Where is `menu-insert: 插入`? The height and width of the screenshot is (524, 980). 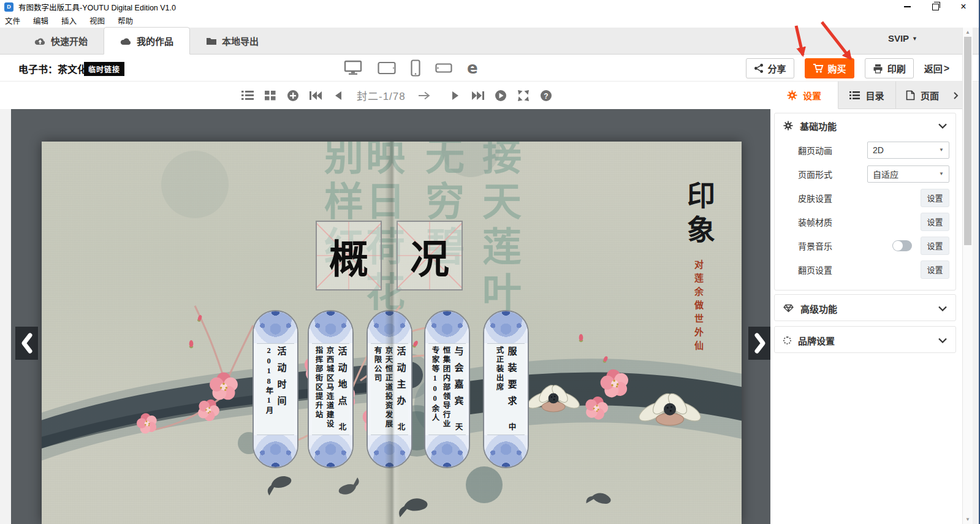
menu-insert: 插入 is located at coordinates (69, 21).